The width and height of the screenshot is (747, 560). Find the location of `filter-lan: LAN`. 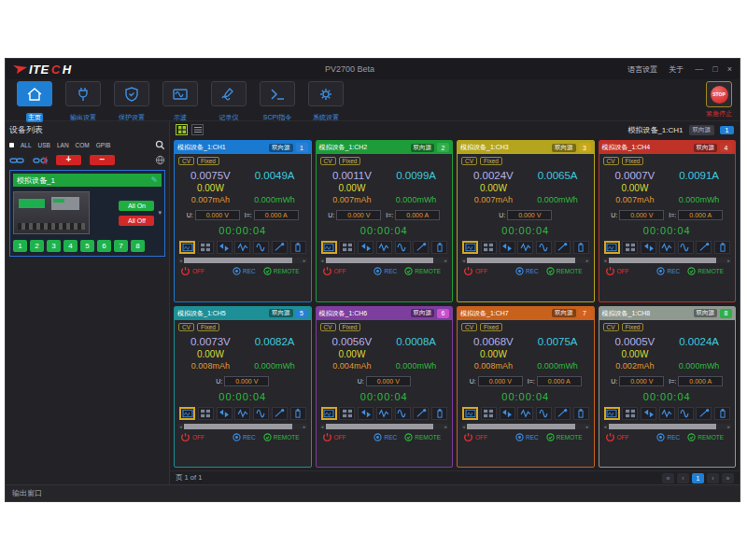

filter-lan: LAN is located at coordinates (63, 146).